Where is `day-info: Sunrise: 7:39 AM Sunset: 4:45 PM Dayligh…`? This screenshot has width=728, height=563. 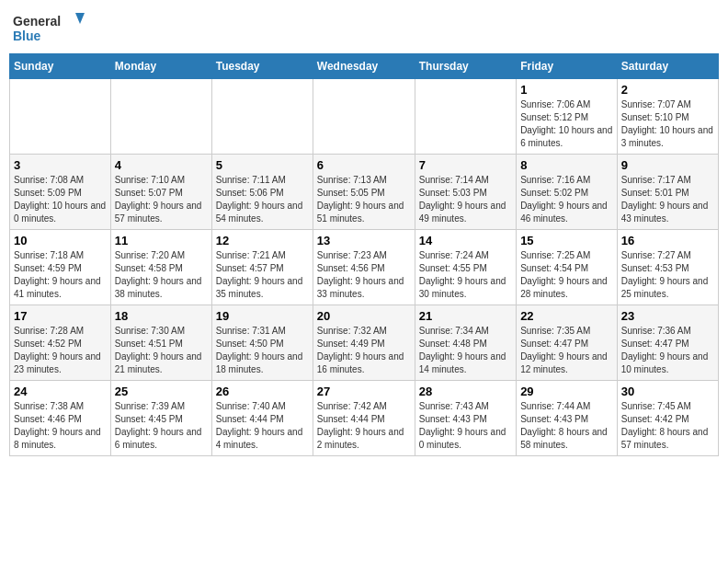
day-info: Sunrise: 7:39 AM Sunset: 4:45 PM Dayligh… is located at coordinates (162, 426).